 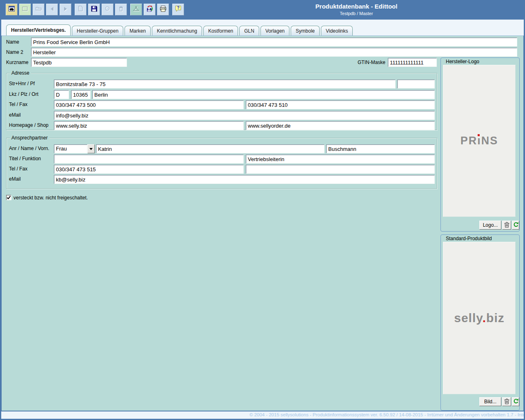 I want to click on tab-kostformen: Kostformen, so click(x=220, y=31).